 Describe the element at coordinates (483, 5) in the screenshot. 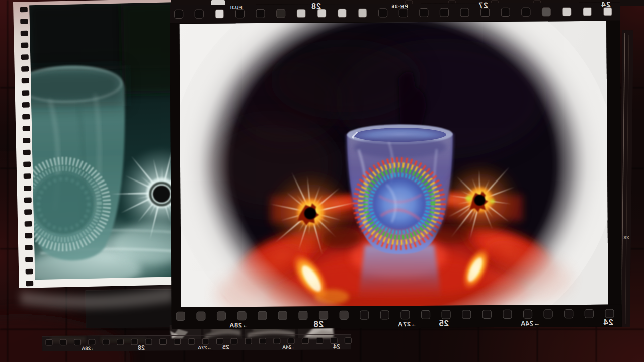

I see `svg-text: 27` at that location.